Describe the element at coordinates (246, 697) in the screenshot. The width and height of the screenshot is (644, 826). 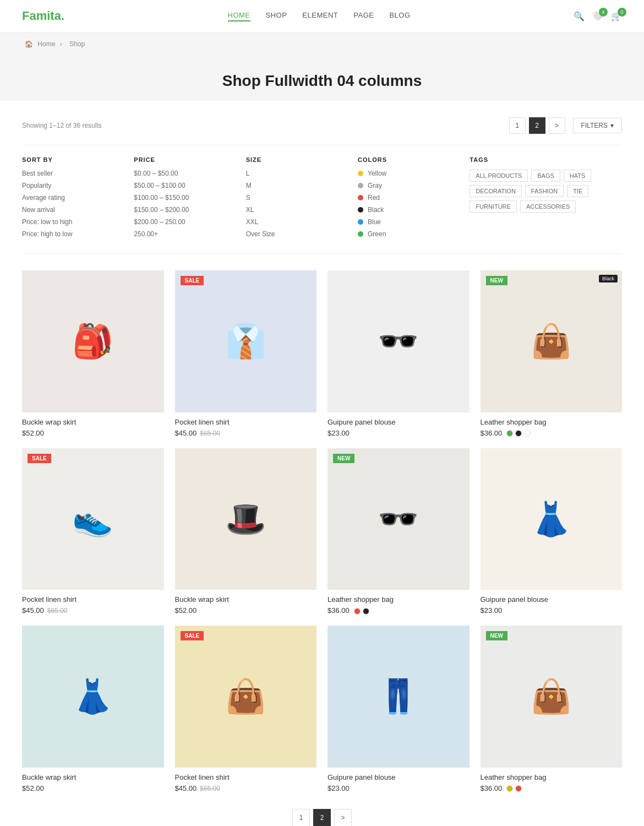
I see `product-image: SALE 👜 ♡ ADD TO CART ⇔` at that location.